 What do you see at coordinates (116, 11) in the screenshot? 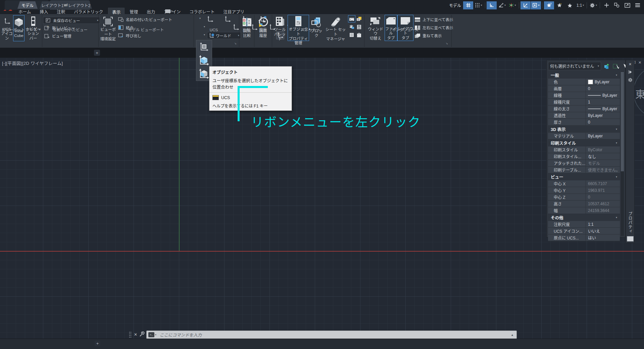
I see `tab-view: 表示` at bounding box center [116, 11].